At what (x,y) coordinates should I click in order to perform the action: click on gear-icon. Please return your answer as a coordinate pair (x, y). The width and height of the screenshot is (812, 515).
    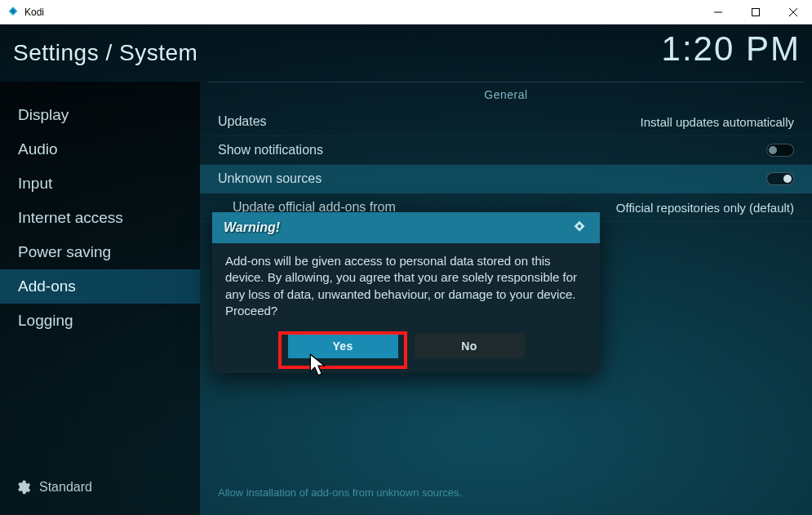
    Looking at the image, I should click on (23, 487).